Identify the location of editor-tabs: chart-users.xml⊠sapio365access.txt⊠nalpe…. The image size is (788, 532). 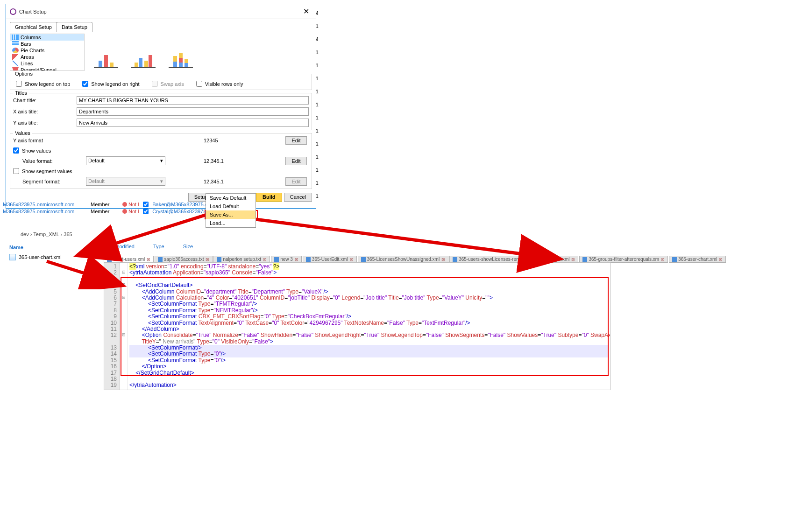
(415, 259).